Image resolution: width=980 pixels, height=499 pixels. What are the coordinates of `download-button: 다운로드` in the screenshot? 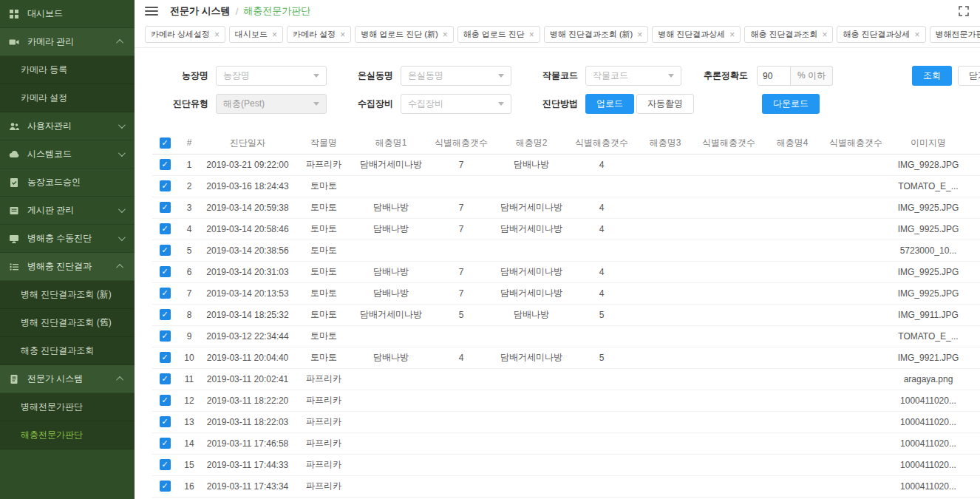 It's located at (791, 103).